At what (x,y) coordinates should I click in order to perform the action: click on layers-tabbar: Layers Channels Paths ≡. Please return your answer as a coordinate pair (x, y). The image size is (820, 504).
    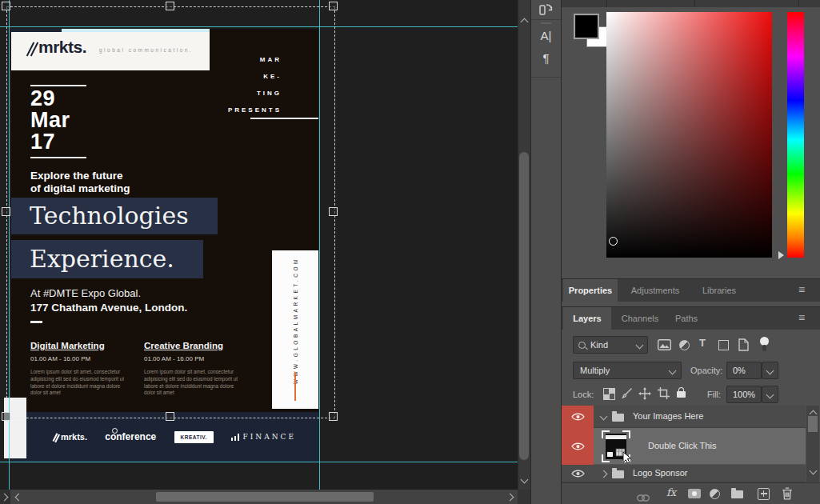
    Looking at the image, I should click on (691, 318).